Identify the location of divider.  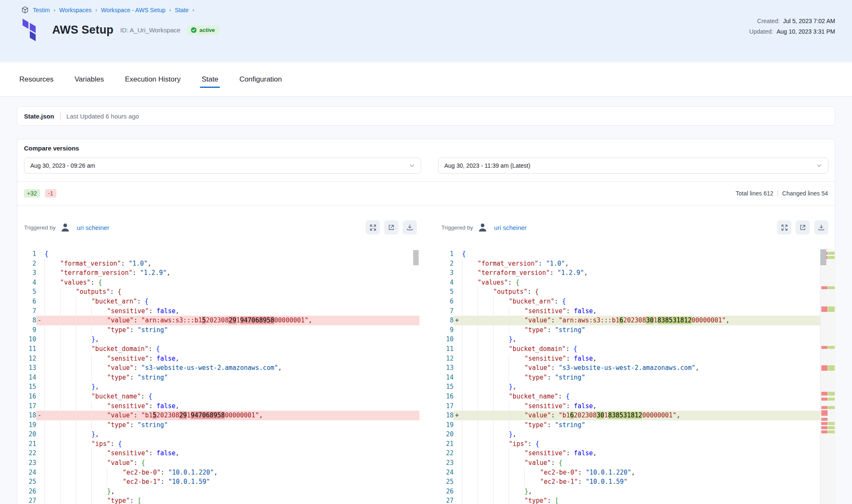
(61, 116).